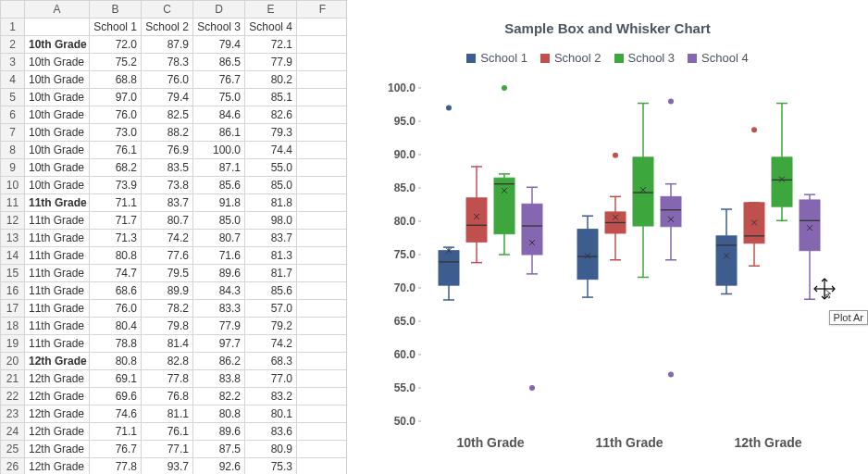 This screenshot has width=868, height=474. I want to click on cell: 73.8, so click(167, 185).